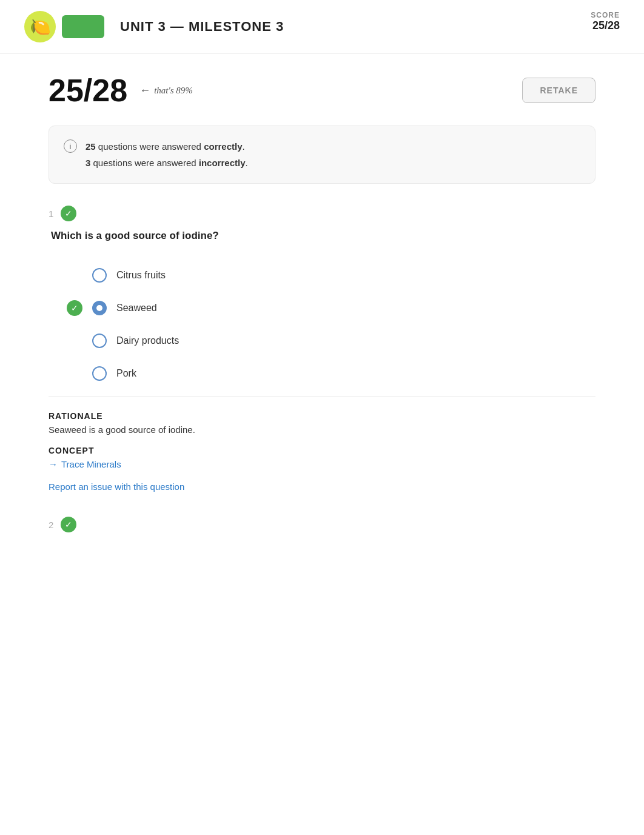 This screenshot has height=835, width=644. I want to click on divider, so click(322, 397).